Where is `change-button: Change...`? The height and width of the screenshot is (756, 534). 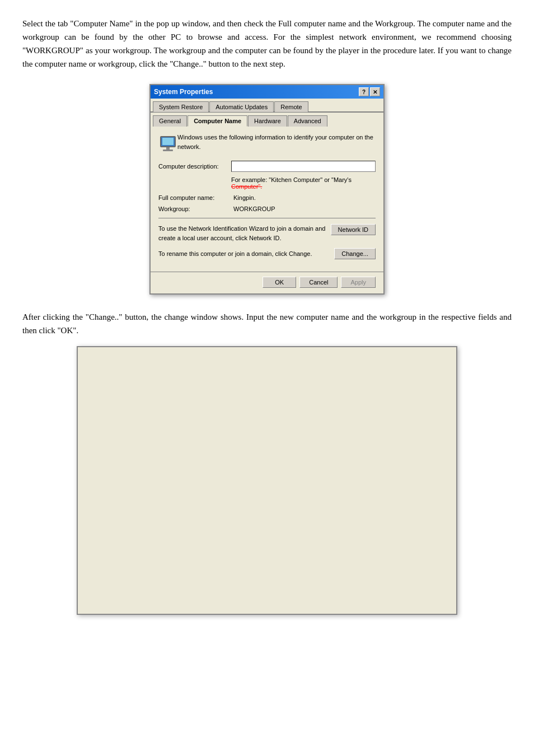
change-button: Change... is located at coordinates (355, 254).